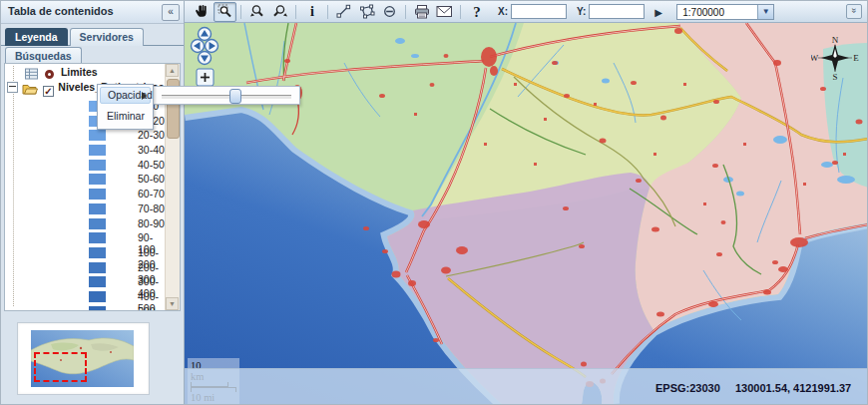  Describe the element at coordinates (86, 307) in the screenshot. I see `legend-item: 500-600` at that location.